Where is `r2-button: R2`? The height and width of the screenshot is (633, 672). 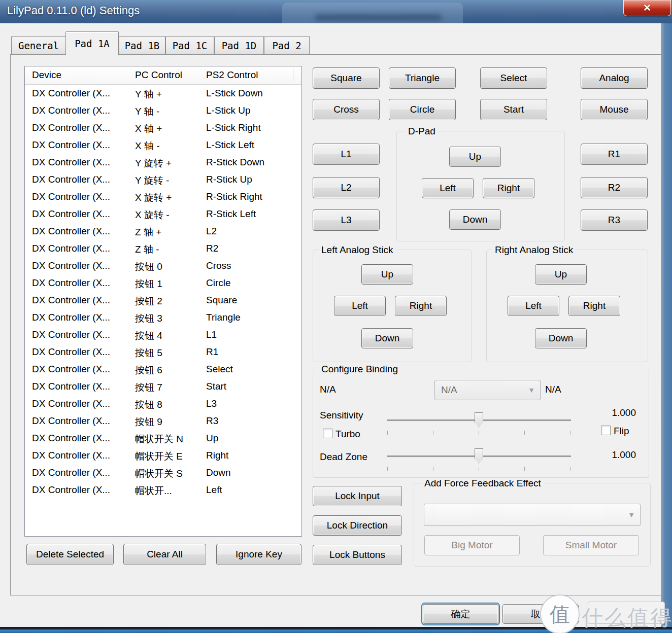
r2-button: R2 is located at coordinates (614, 188).